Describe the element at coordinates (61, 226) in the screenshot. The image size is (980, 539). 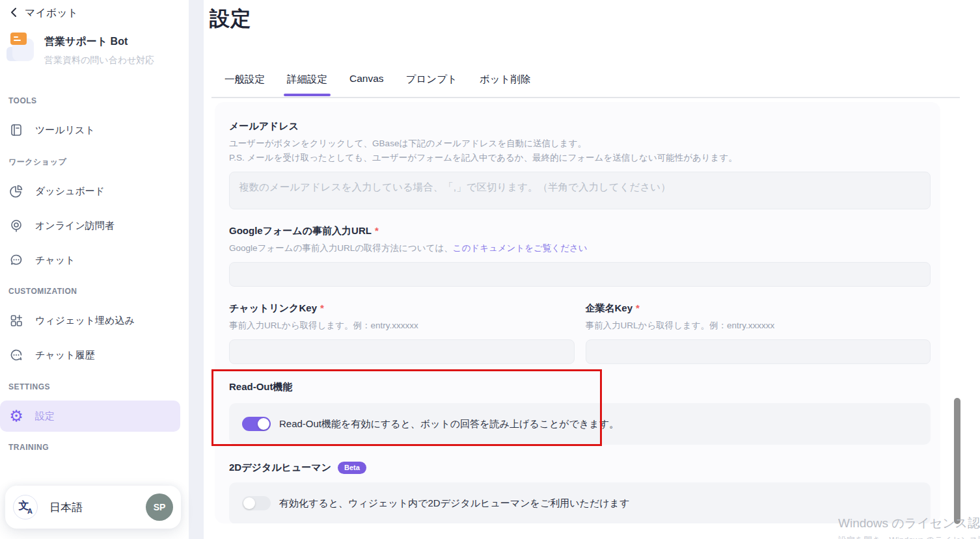
I see `sidebar-item-online-visitors: オンライン訪問者` at that location.